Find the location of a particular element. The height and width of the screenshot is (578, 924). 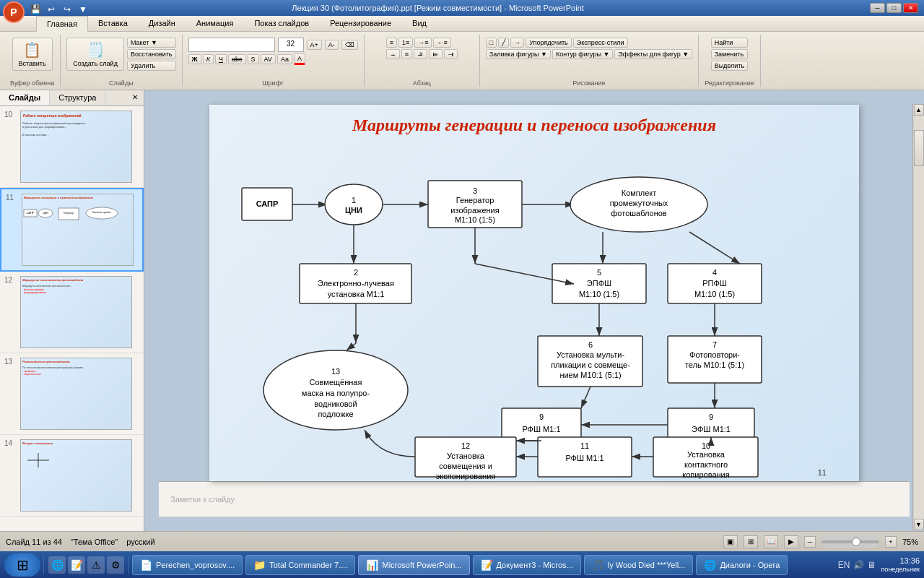

reading-view-btn: 📖 is located at coordinates (771, 542).